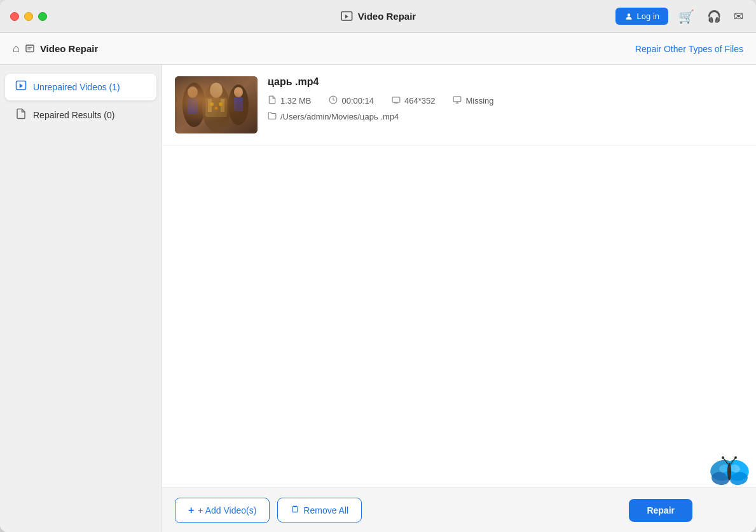 This screenshot has height=532, width=756. Describe the element at coordinates (396, 100) in the screenshot. I see `resolution-icon` at that location.